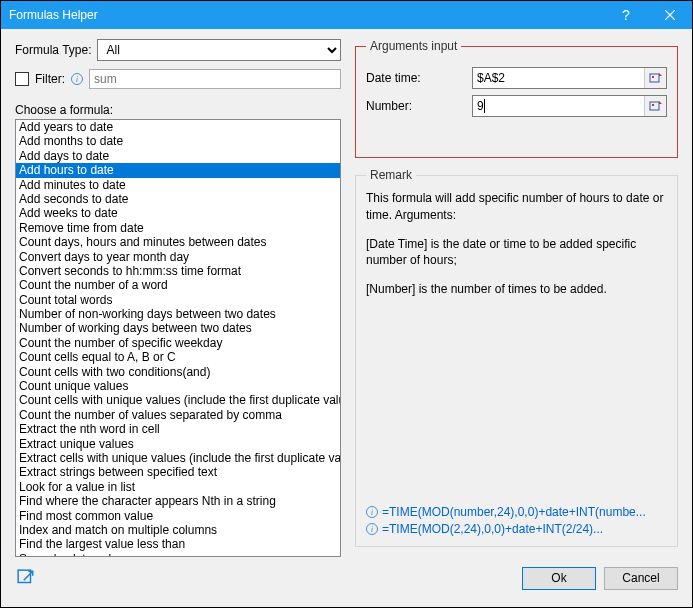 The height and width of the screenshot is (608, 693). I want to click on list-item: Sum absolute values, so click(178, 554).